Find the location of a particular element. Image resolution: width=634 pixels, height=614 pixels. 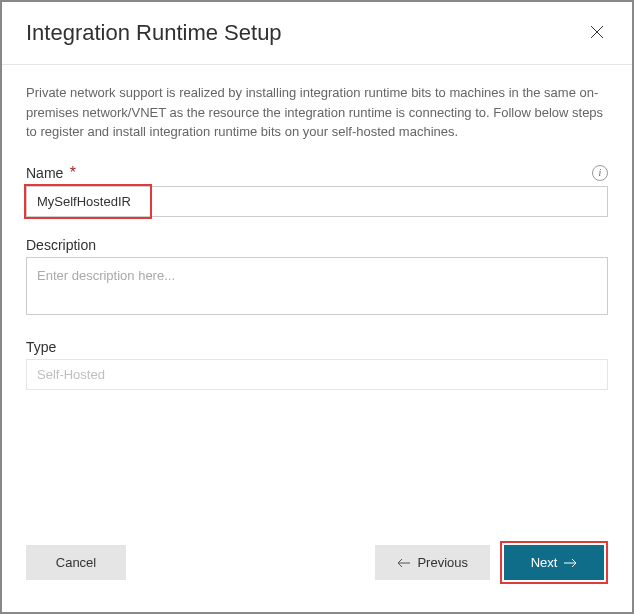

type-field: Type Self-Hosted is located at coordinates (317, 364).